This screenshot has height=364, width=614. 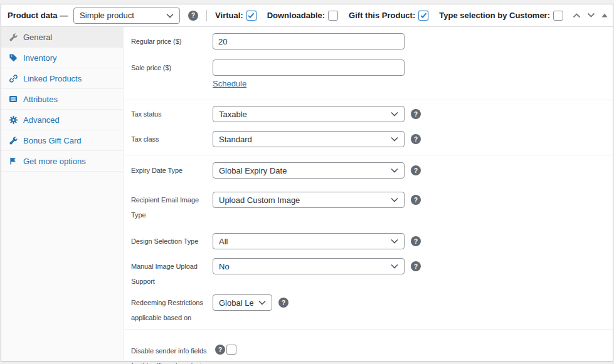 What do you see at coordinates (40, 58) in the screenshot?
I see `tab-label: Inventory` at bounding box center [40, 58].